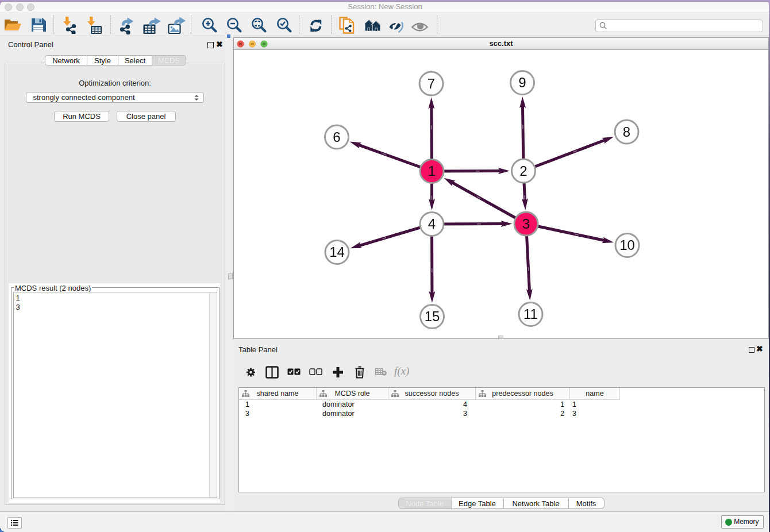 The width and height of the screenshot is (770, 532). What do you see at coordinates (525, 224) in the screenshot?
I see `svg-text: 3` at bounding box center [525, 224].